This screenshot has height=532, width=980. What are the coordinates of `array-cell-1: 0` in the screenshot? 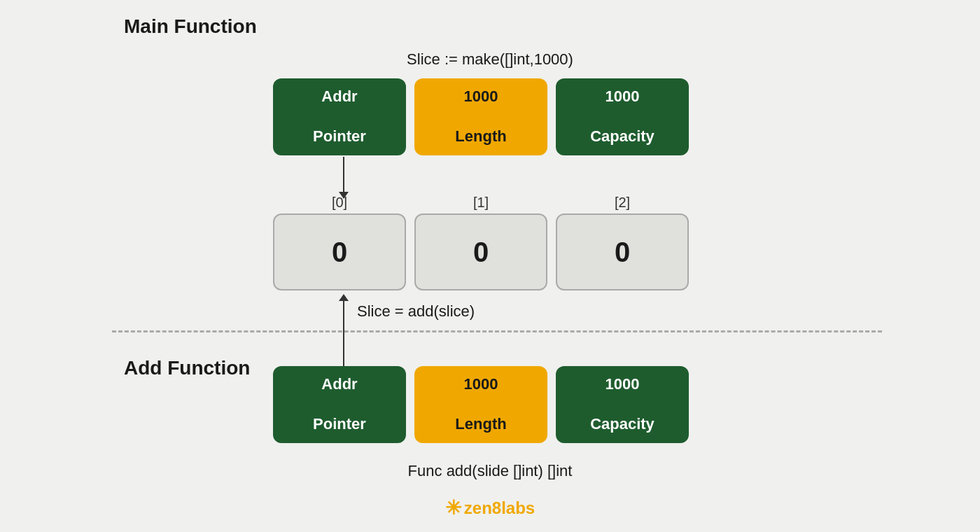 It's located at (481, 252).